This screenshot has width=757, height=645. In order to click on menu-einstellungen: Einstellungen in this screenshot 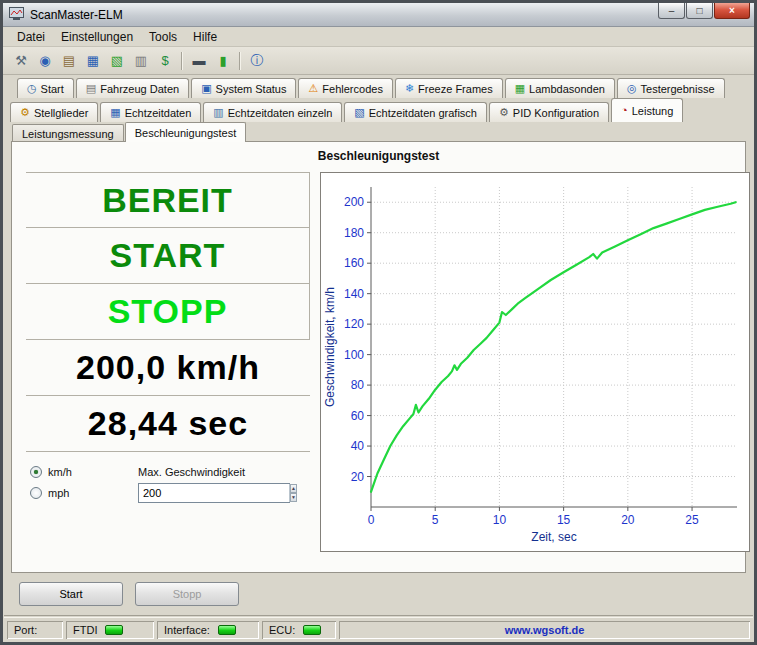, I will do `click(97, 37)`.